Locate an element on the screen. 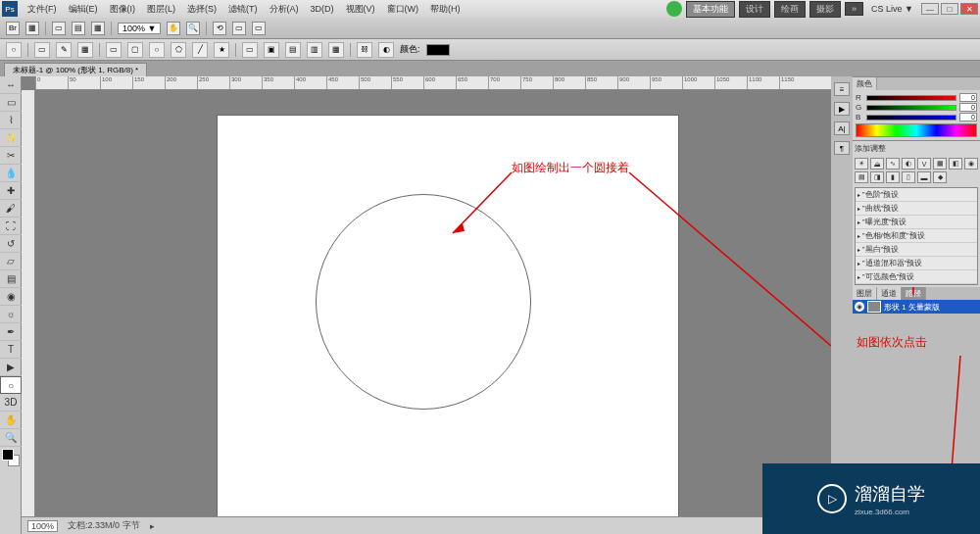  combine-new-icon: ▭ is located at coordinates (250, 50).